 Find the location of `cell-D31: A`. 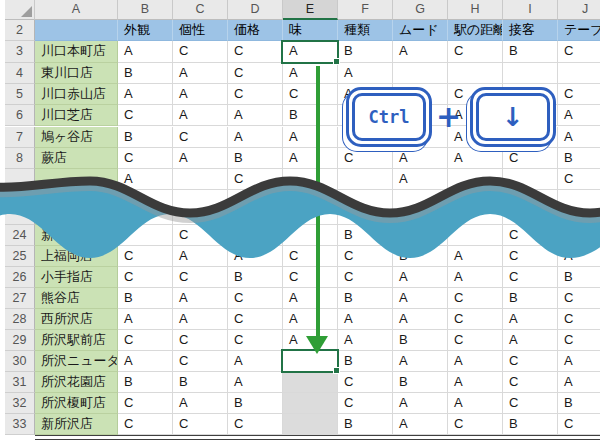

cell-D31: A is located at coordinates (256, 382).